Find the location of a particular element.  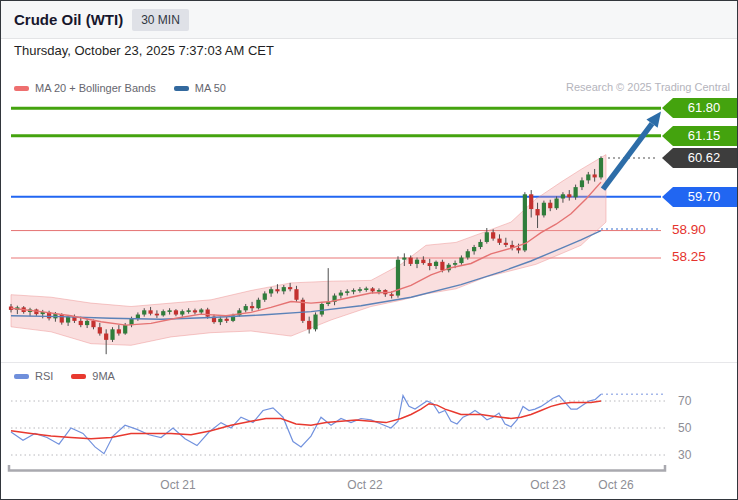

legend-label: RSI is located at coordinates (44, 376).